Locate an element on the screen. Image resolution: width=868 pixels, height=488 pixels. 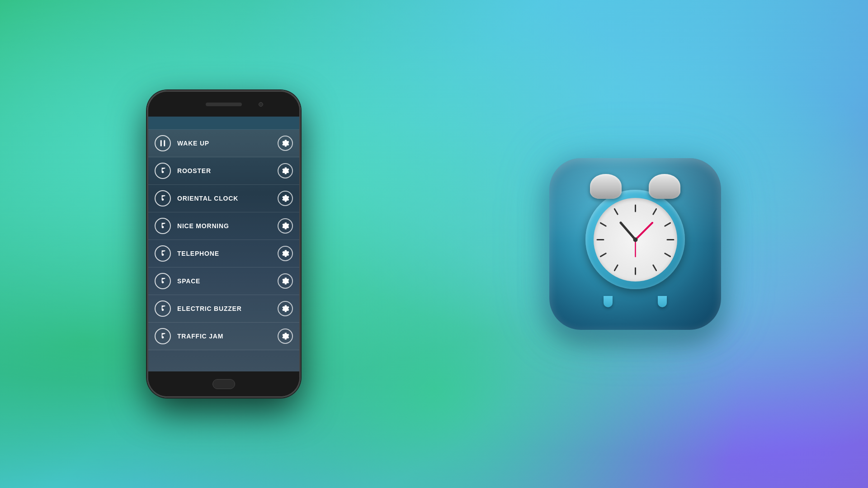
clock-bells is located at coordinates (635, 186).